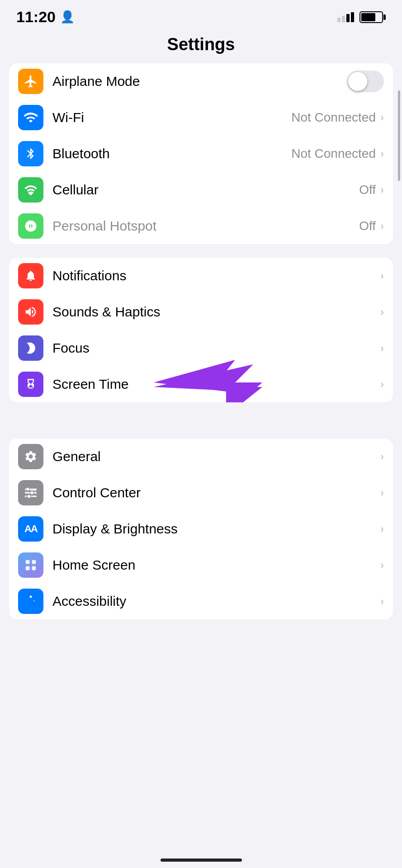 This screenshot has width=402, height=868. I want to click on battery-icon, so click(373, 17).